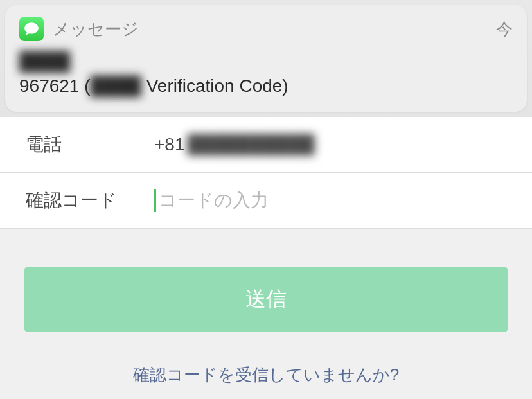 The height and width of the screenshot is (399, 532). What do you see at coordinates (274, 30) in the screenshot?
I see `notification-app-name: メッセージ` at bounding box center [274, 30].